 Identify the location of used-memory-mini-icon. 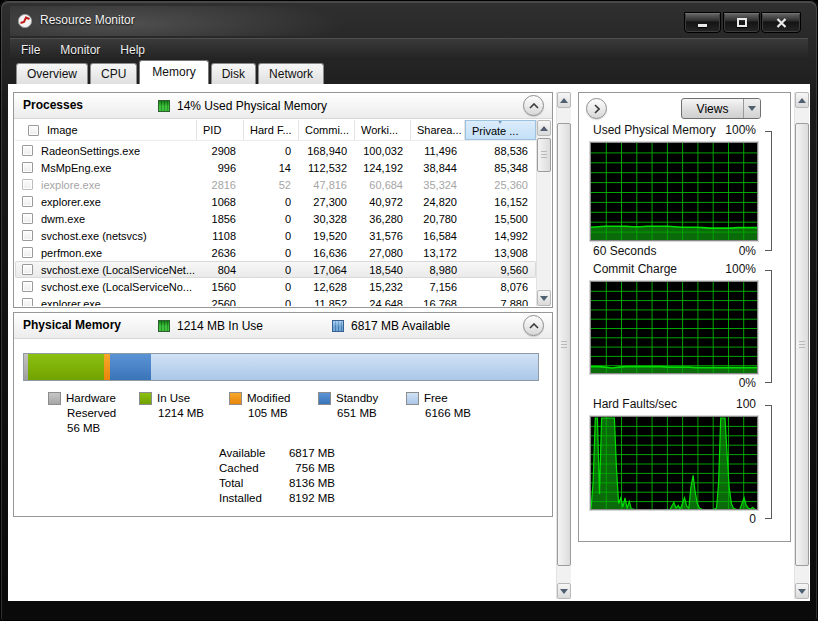
(164, 106).